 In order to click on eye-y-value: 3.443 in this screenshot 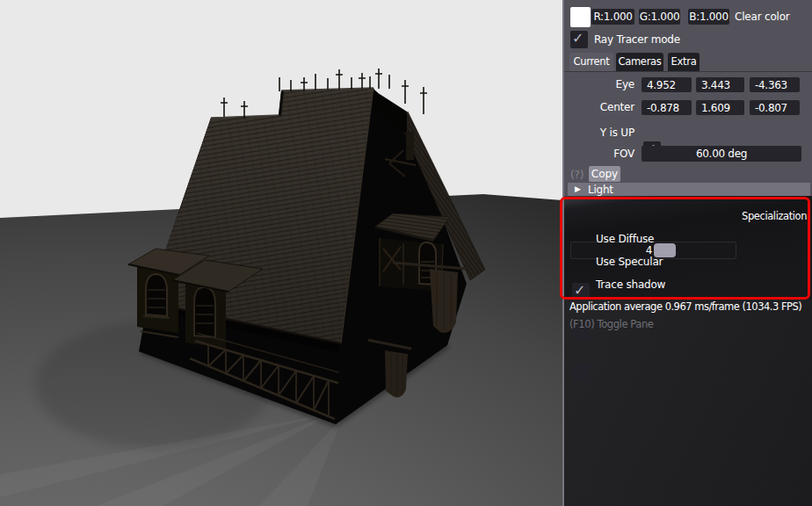, I will do `click(715, 85)`.